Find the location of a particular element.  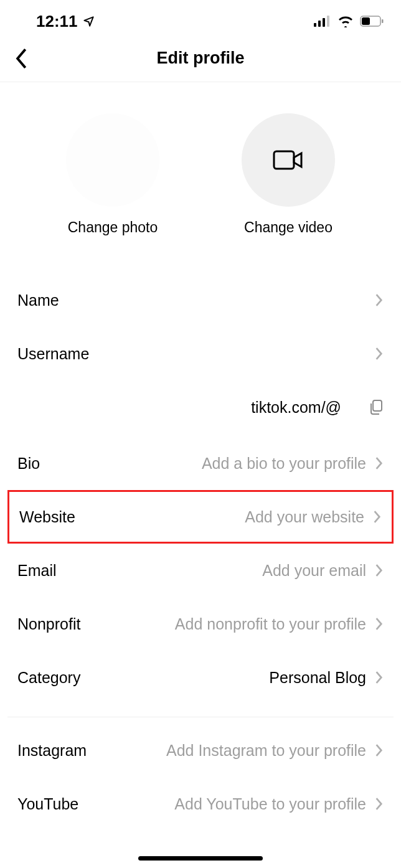

nonprofit-value: Add nonprofit to your profile is located at coordinates (270, 624).